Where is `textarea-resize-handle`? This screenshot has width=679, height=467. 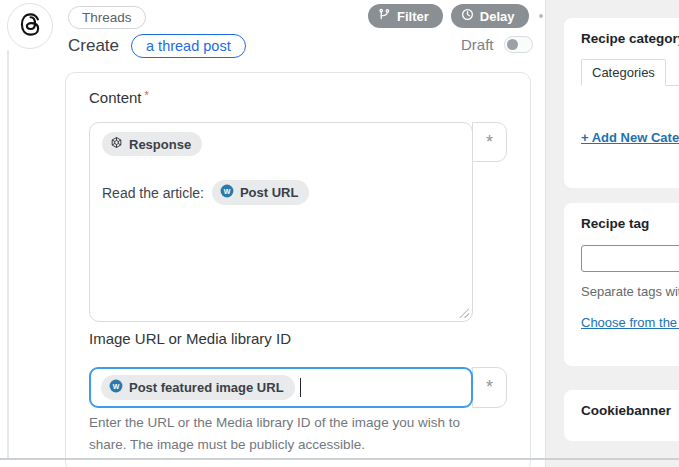
textarea-resize-handle is located at coordinates (464, 313).